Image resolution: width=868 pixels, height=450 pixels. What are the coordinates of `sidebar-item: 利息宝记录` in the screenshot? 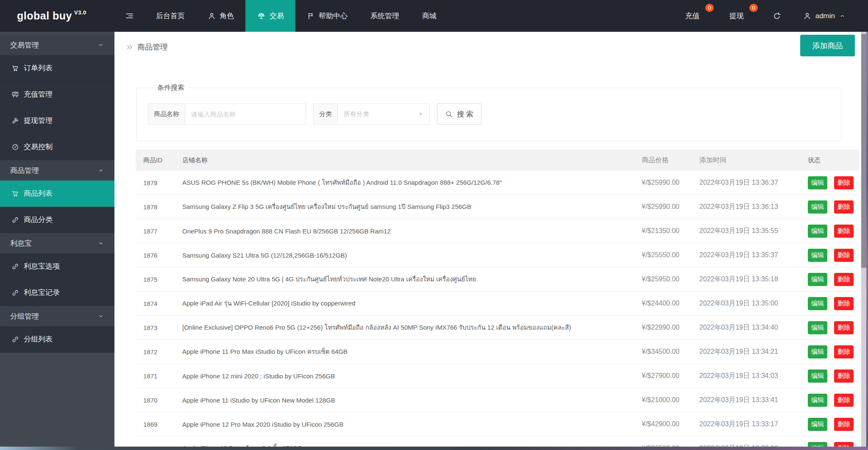 It's located at (57, 293).